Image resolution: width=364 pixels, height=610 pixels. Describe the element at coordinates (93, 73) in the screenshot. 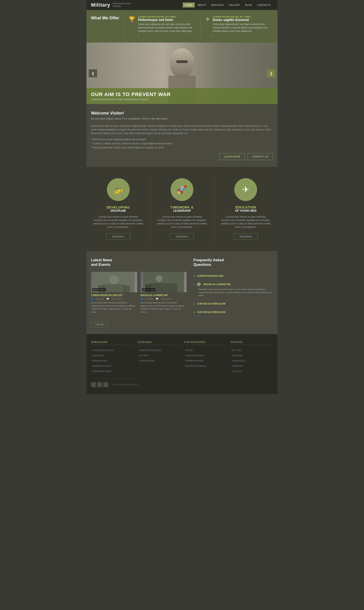

I see `slider-prev-button: ❮` at that location.